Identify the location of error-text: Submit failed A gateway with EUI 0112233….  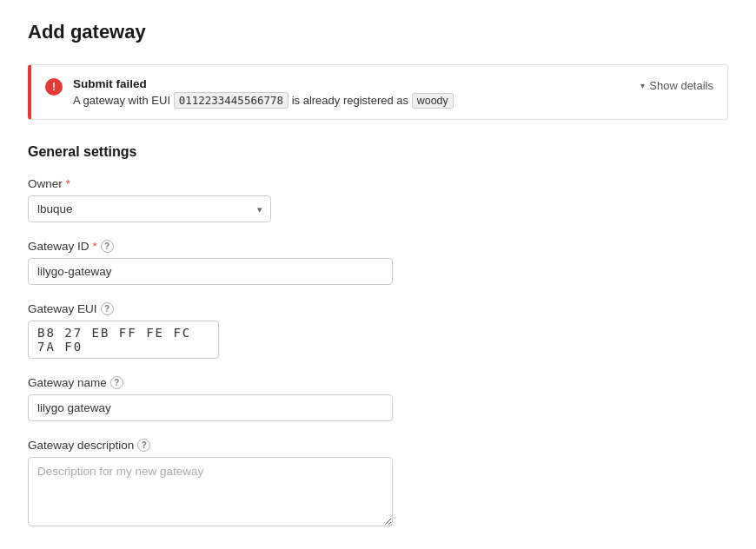
(263, 92).